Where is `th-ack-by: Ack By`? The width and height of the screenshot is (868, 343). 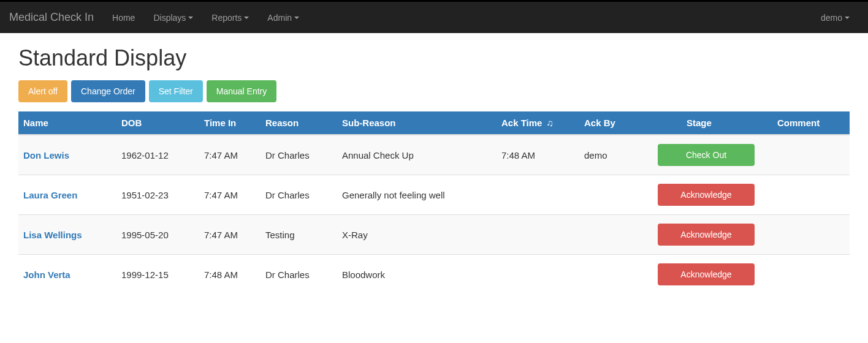 th-ack-by: Ack By is located at coordinates (616, 123).